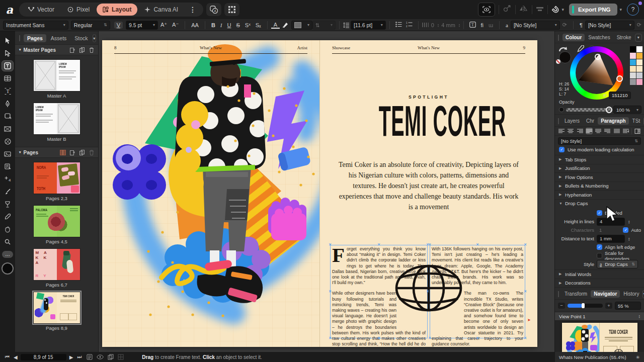  What do you see at coordinates (8, 217) in the screenshot?
I see `colour-picker-tool` at bounding box center [8, 217].